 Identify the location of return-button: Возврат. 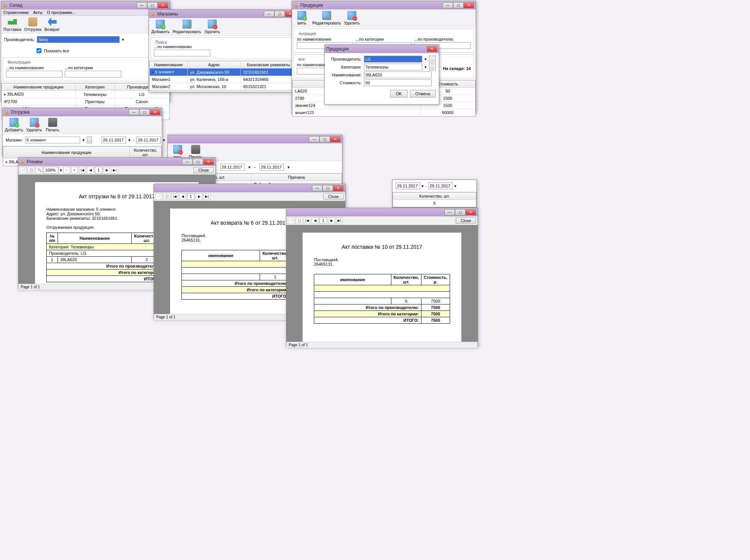
(52, 24).